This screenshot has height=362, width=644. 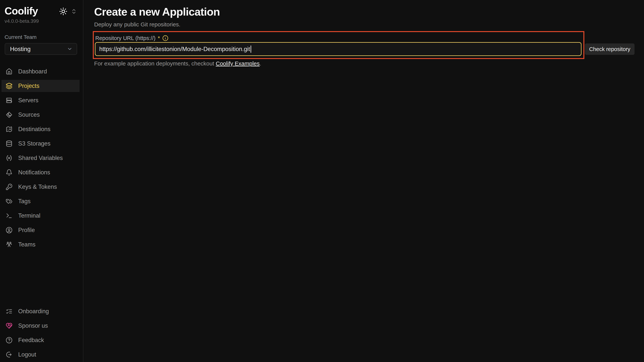 I want to click on theme-toggle-sun-icon, so click(x=63, y=12).